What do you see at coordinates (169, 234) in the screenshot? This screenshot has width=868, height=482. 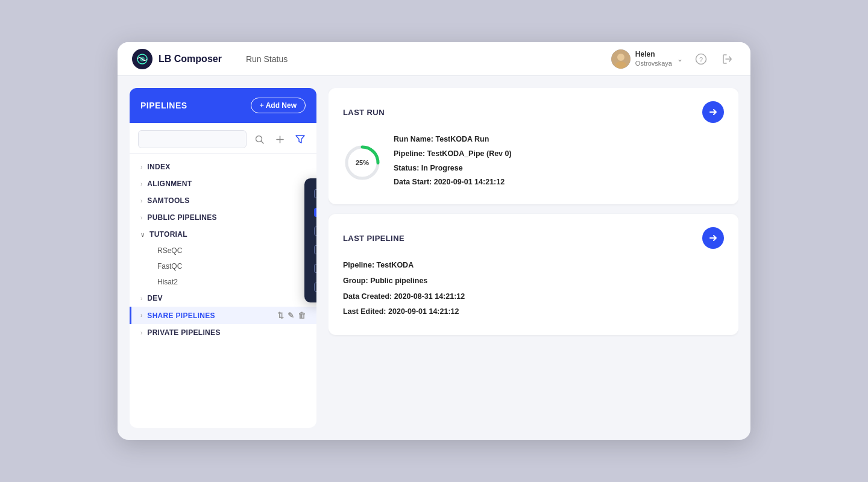 I see `sidebar-item-tutorial-label: TUTORIAL` at bounding box center [169, 234].